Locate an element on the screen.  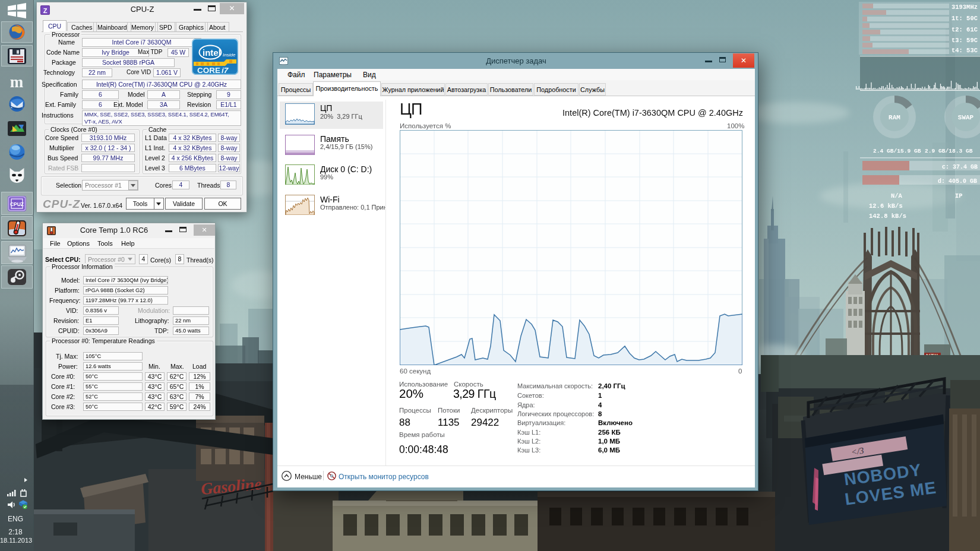
svg-text: 1t: 50C is located at coordinates (965, 18).